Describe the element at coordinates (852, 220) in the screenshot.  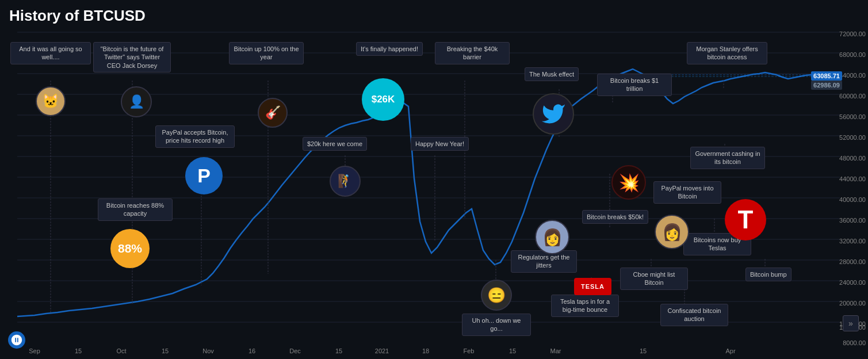
I see `y-label-36k: 36000.00` at that location.